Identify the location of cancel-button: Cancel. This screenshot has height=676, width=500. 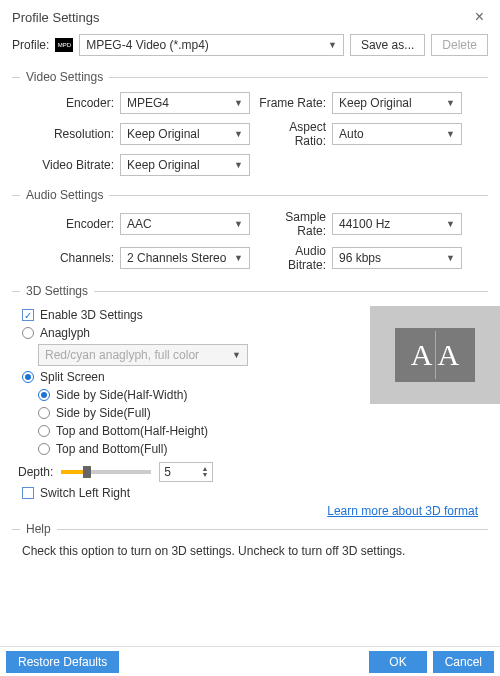
(464, 662).